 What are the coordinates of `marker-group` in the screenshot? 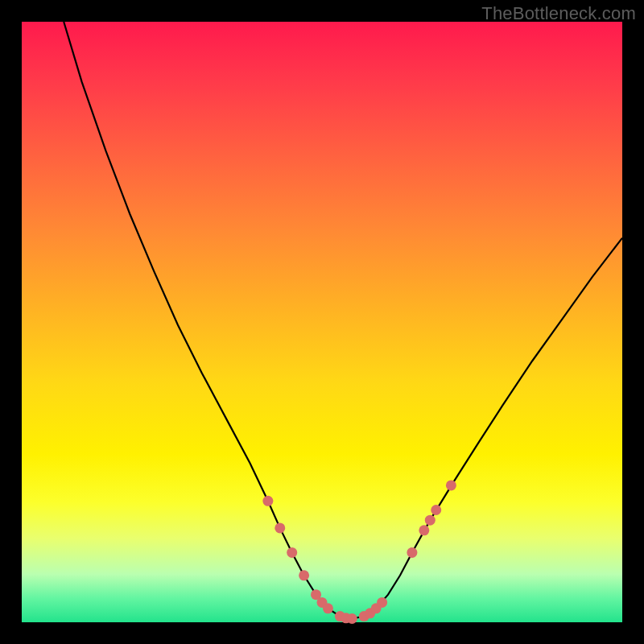 It's located at (359, 552).